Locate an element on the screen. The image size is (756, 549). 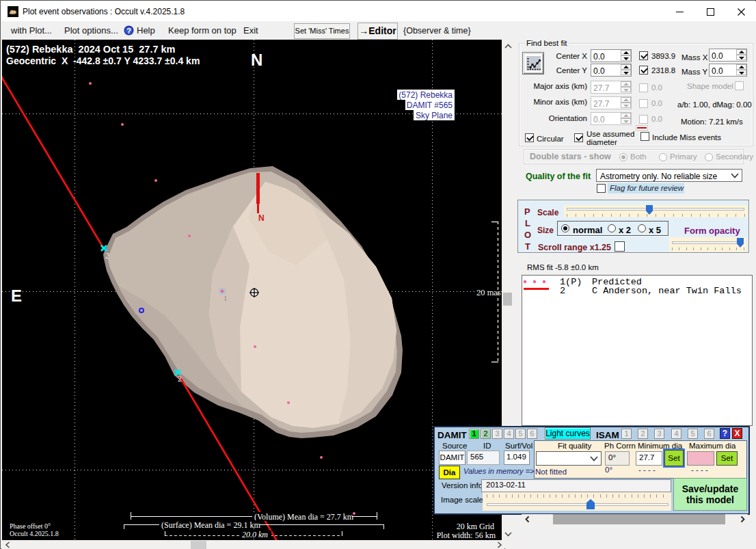
svg-text: (572) Rebekka is located at coordinates (425, 95).